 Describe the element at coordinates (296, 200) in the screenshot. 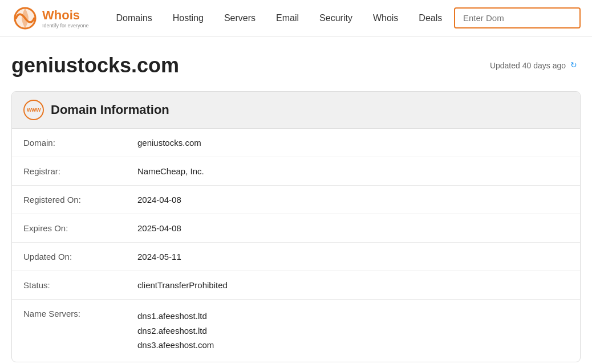

I see `table-row: Registered On:2024-04-08` at that location.